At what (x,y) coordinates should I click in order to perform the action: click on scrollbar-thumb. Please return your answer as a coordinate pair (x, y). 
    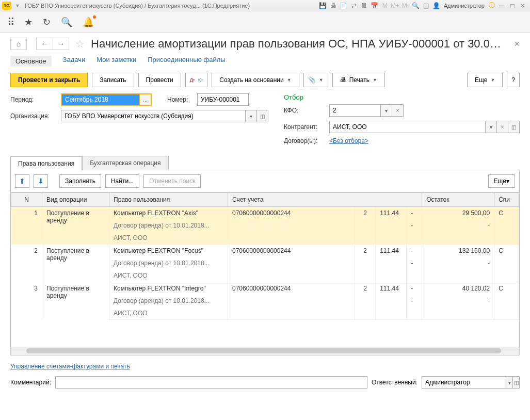
    Looking at the image, I should click on (264, 351).